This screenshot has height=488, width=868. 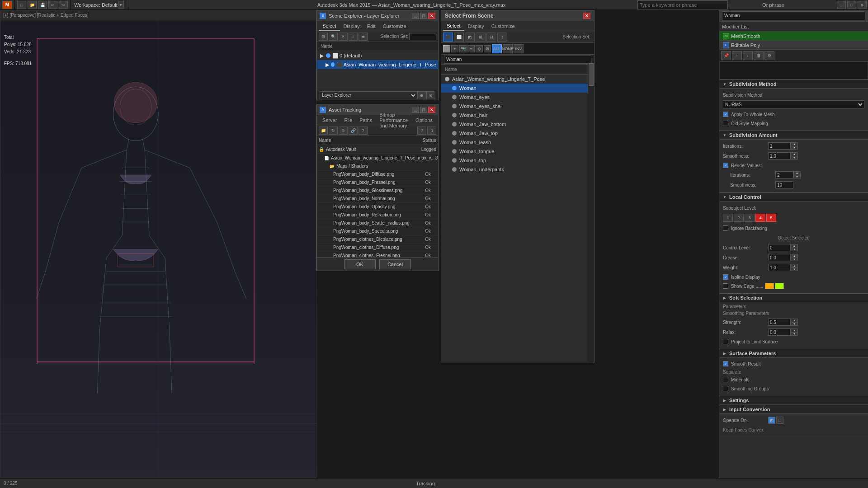 I want to click on section-surface-params: ▶ Surface Parameters, so click(x=794, y=353).